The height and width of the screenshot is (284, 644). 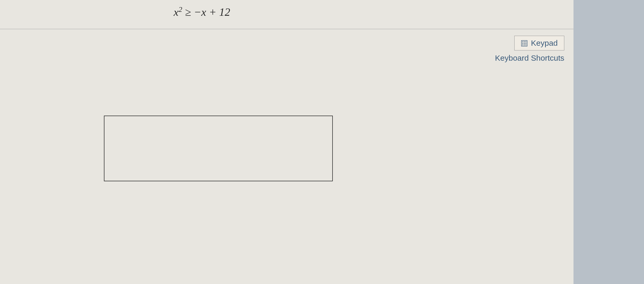 I want to click on tools-row: Keypad Keyboard Shortcuts, so click(x=287, y=46).